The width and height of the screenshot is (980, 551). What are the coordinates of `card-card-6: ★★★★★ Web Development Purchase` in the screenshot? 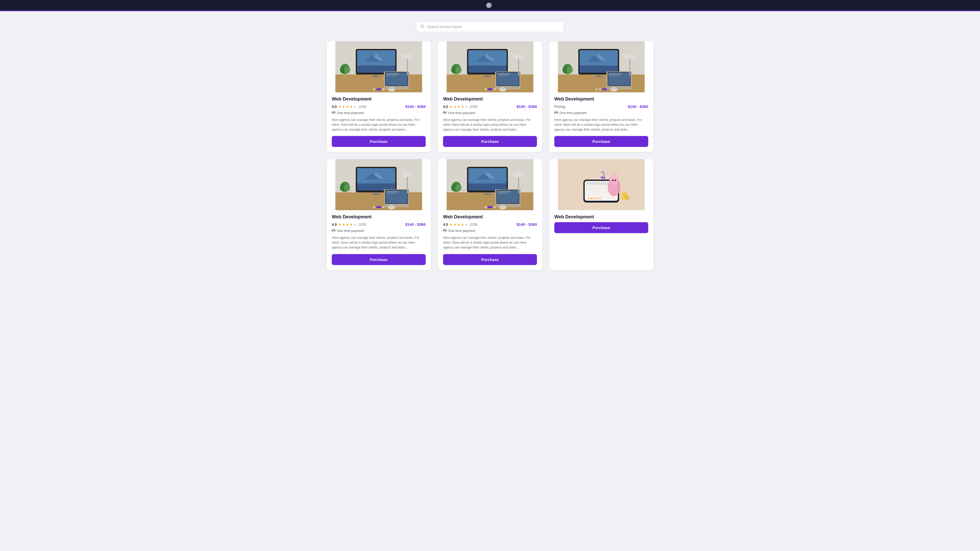 It's located at (601, 214).